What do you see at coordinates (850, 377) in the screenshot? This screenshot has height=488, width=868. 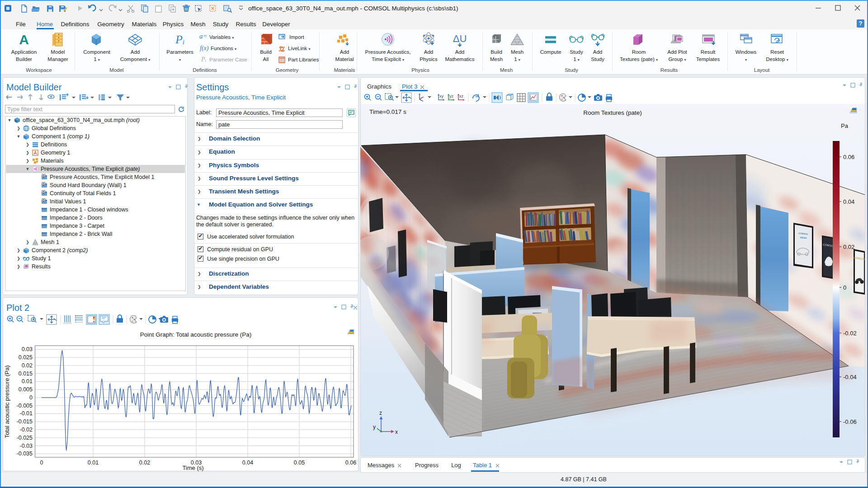 I see `svg-text: -0.04` at bounding box center [850, 377].